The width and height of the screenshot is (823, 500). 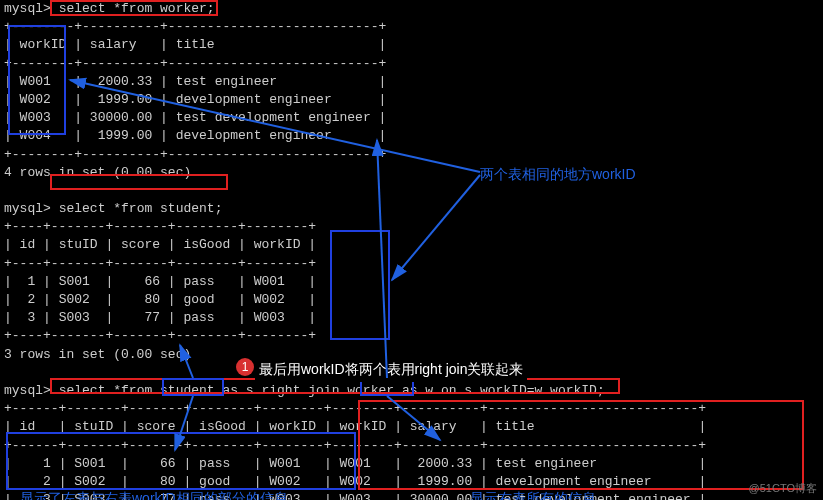 What do you see at coordinates (412, 136) in the screenshot?
I see `worker-row: | W004 | 1999.00 | development engineer …` at bounding box center [412, 136].